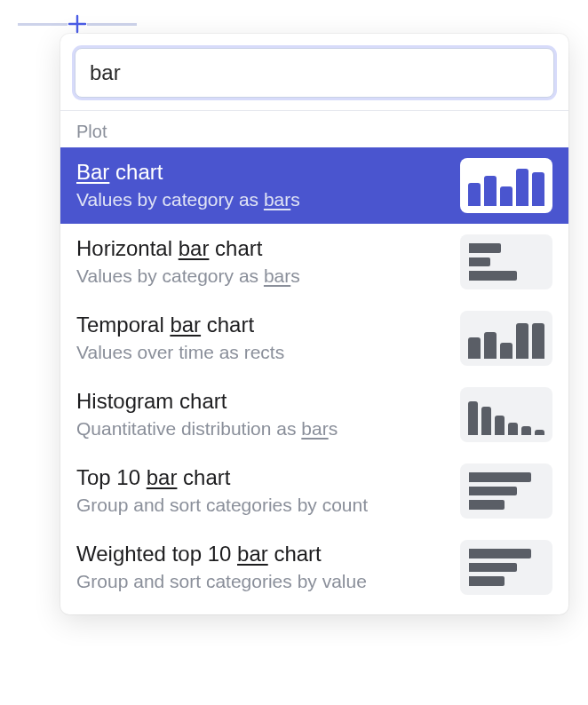 This screenshot has width=588, height=705. I want to click on palette-item-text: Weighted top 10 bar chartGroup and sort …, so click(268, 567).